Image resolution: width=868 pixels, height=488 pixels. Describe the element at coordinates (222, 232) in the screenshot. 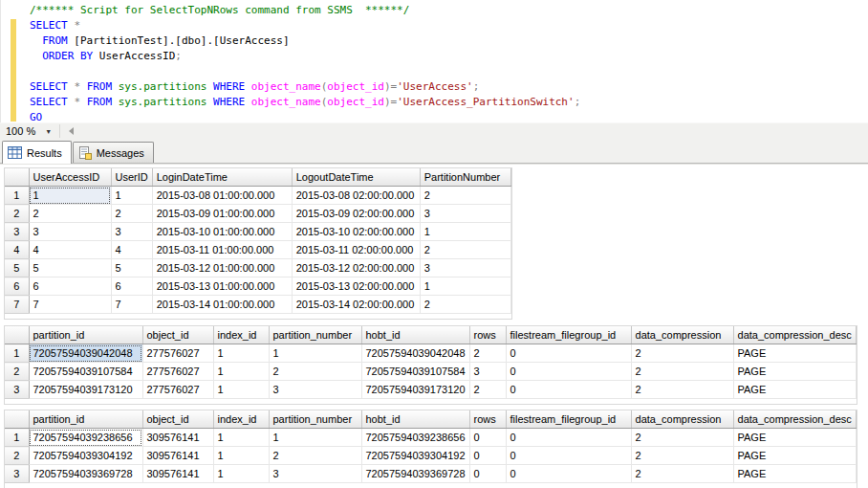

I see `table-cell: 2015-03-10 01:00:00.000` at that location.